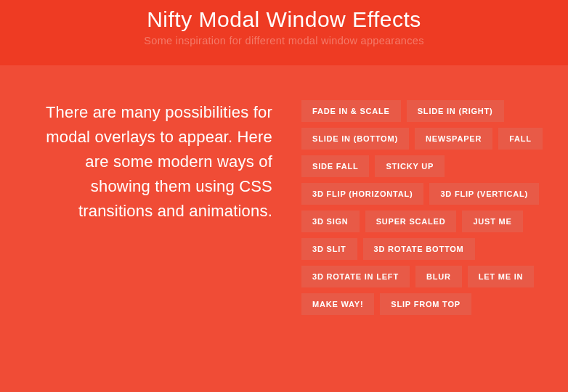 The width and height of the screenshot is (568, 392). What do you see at coordinates (330, 249) in the screenshot?
I see `effect-button-3d-slit: 3D SLIT` at bounding box center [330, 249].